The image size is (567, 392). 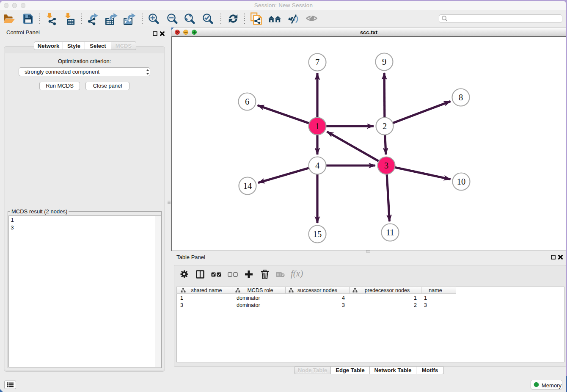 I want to click on svg-text: 6, so click(x=247, y=102).